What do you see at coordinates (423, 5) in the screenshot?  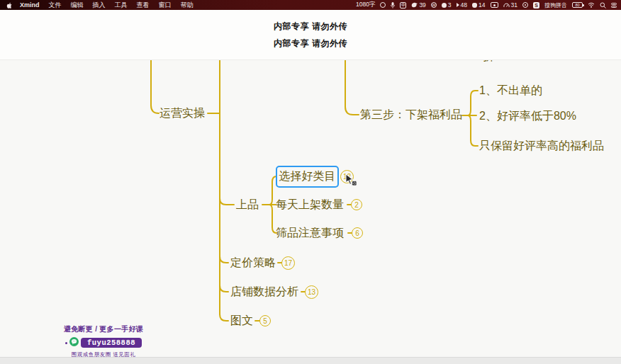 I see `bird-count: 39` at bounding box center [423, 5].